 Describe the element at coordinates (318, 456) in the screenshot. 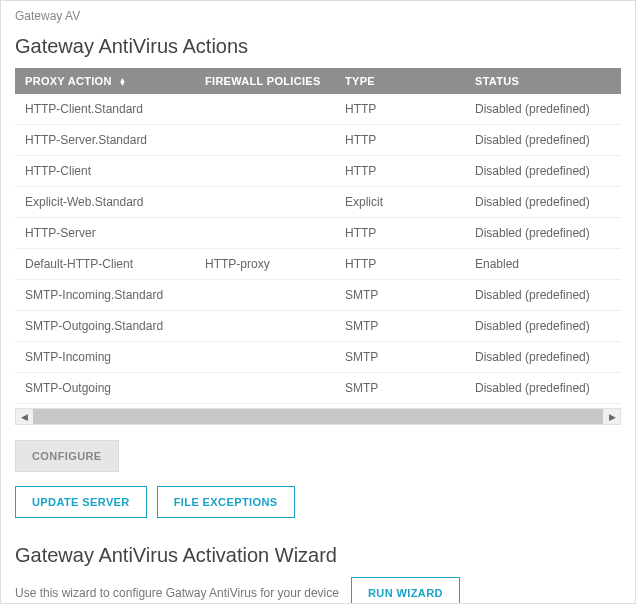

I see `configure-button-row: CONFIGURE` at that location.